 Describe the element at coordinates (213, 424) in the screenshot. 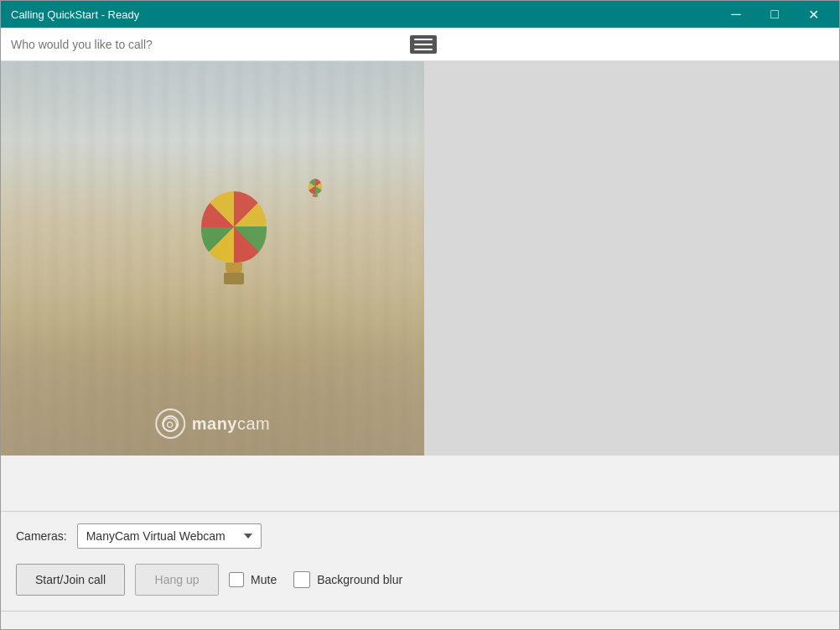

I see `manycam-logo: manycam` at that location.